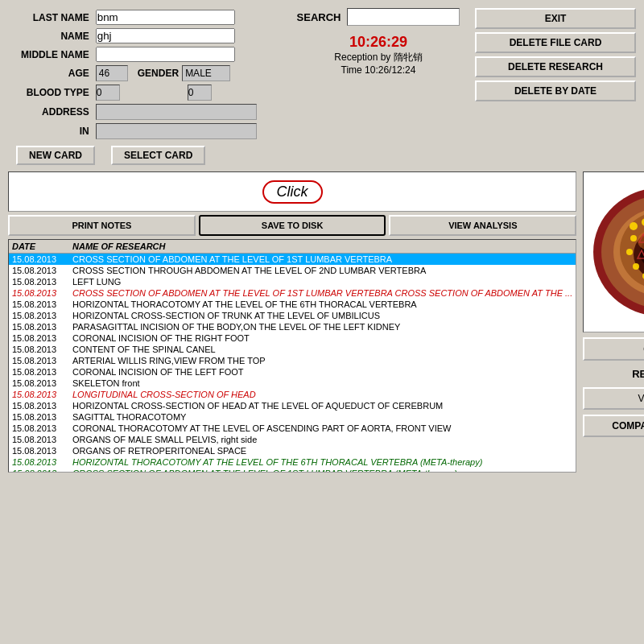  What do you see at coordinates (112, 73) in the screenshot?
I see `age-input` at bounding box center [112, 73].